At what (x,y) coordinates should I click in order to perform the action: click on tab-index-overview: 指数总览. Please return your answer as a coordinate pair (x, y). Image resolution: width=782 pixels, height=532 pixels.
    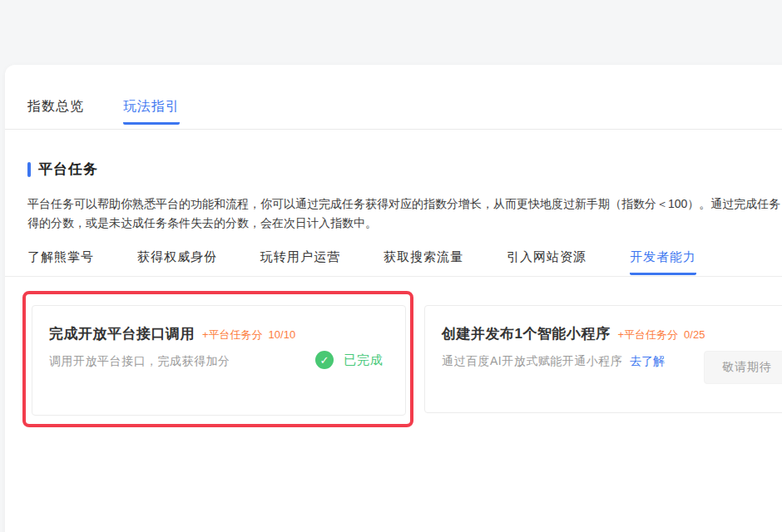
    Looking at the image, I should click on (56, 111).